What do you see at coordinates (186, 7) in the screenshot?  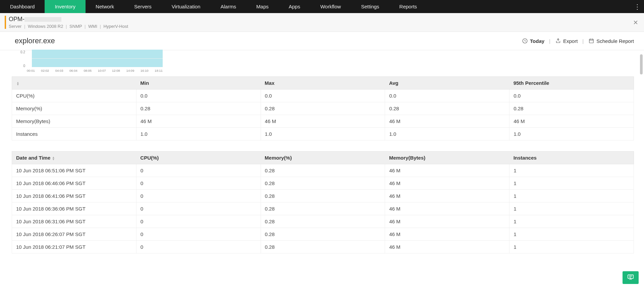 I see `nav-virtualization: Virtualization` at bounding box center [186, 7].